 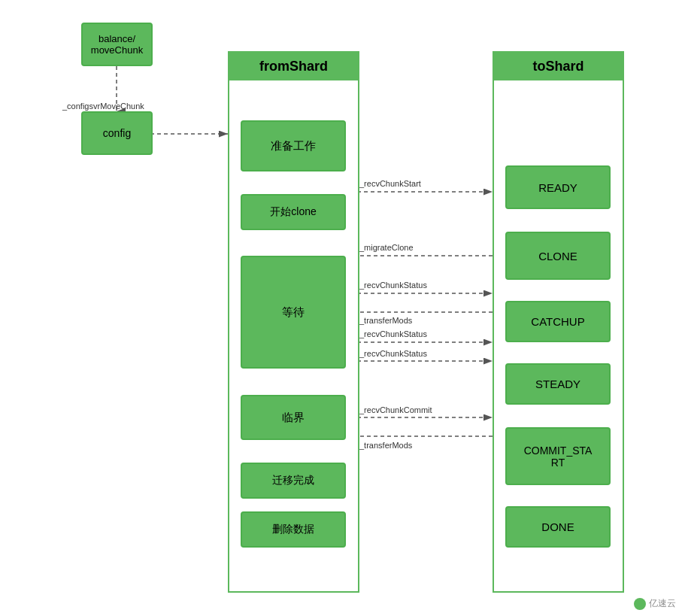 I want to click on ready-box: READY, so click(x=558, y=187).